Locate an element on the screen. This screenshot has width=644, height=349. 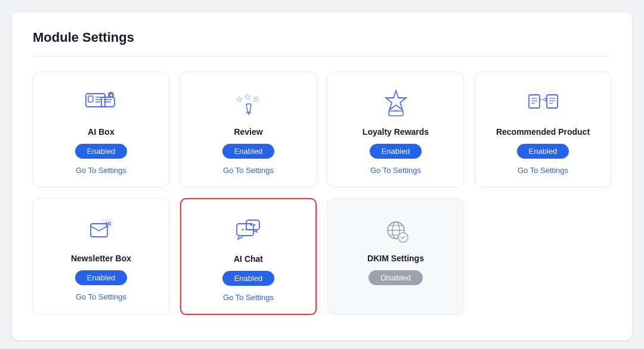
dkim-settings-label: DKIM Settings is located at coordinates (396, 258).